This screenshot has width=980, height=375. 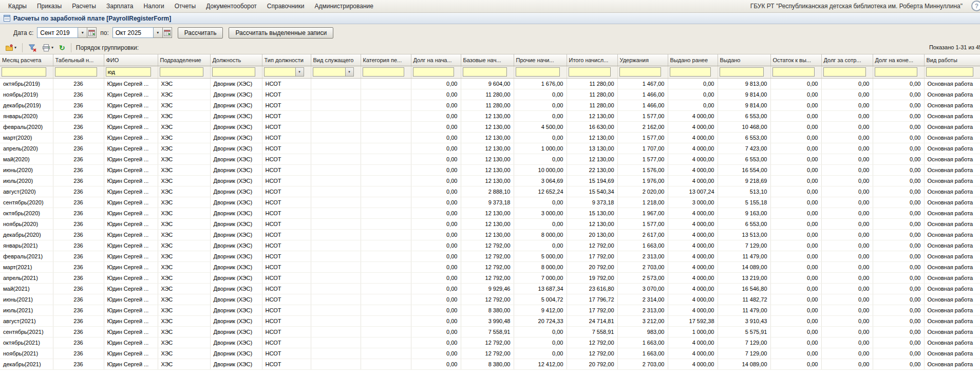 What do you see at coordinates (133, 33) in the screenshot?
I see `date-to-input` at bounding box center [133, 33].